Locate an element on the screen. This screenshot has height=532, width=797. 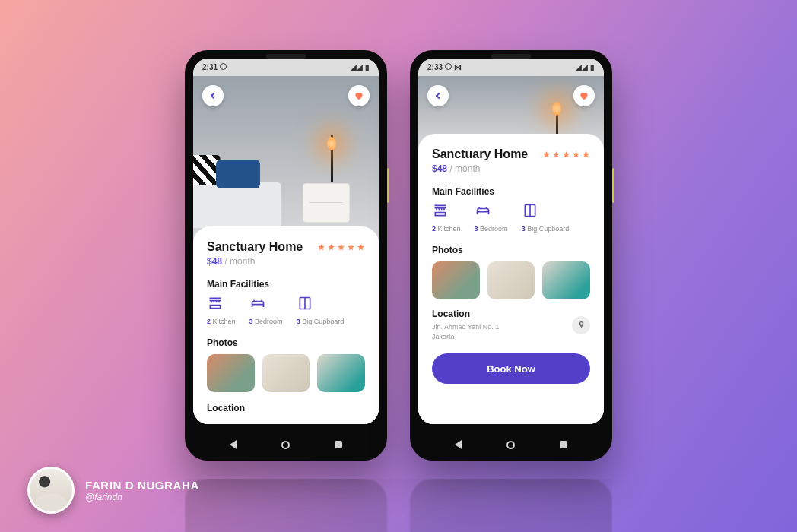
map-pin-icon is located at coordinates (581, 325).